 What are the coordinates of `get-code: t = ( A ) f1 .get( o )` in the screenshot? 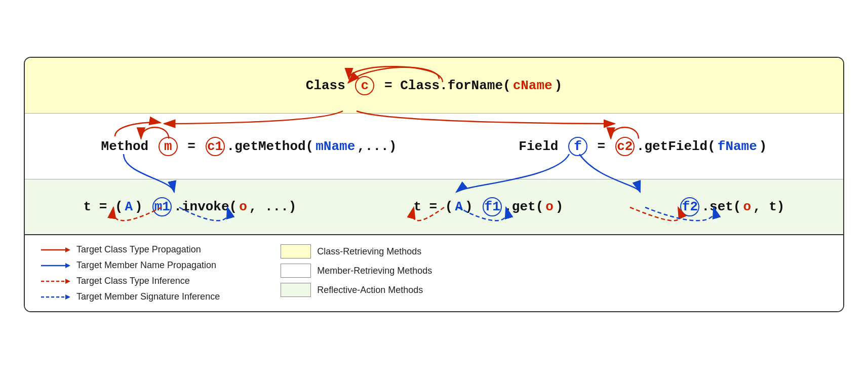 It's located at (488, 207).